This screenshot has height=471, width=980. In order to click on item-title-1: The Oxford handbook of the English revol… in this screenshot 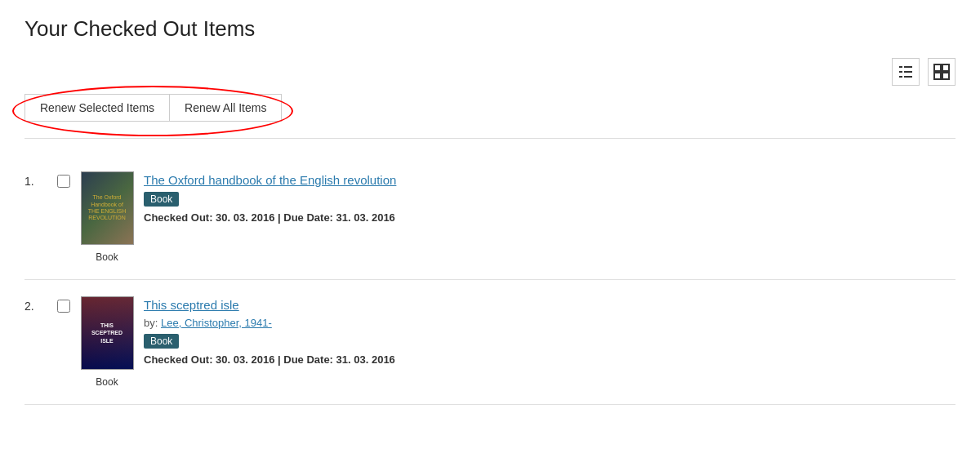, I will do `click(270, 180)`.